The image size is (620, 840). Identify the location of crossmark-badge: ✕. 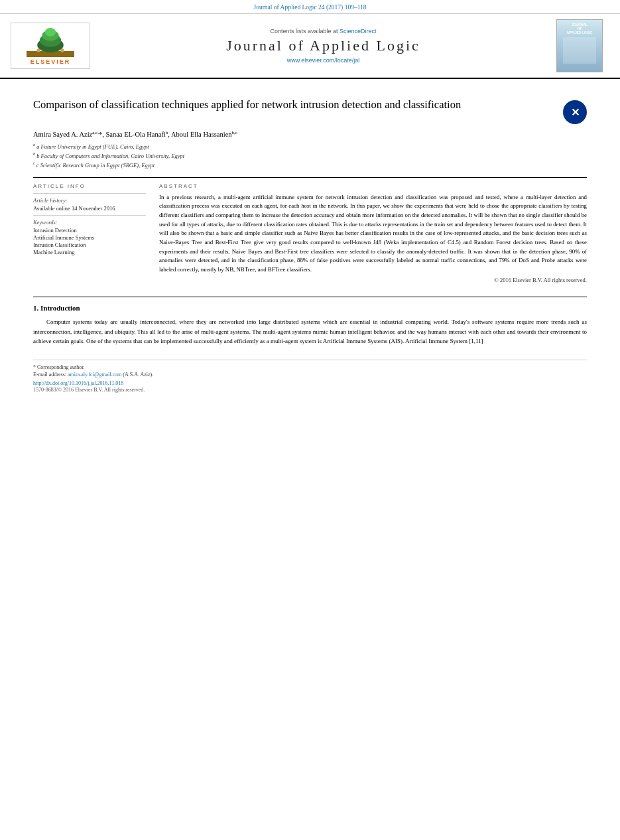
(575, 112).